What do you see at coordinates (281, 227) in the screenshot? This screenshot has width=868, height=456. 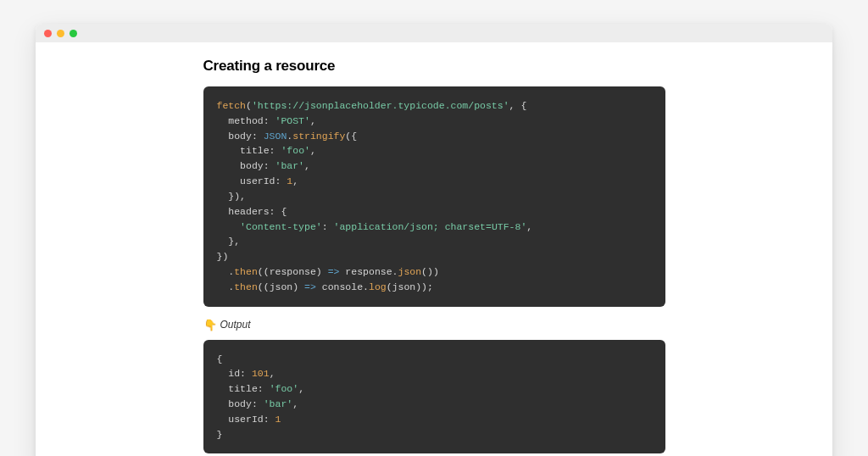 I see `code-token: 'Content-type'` at bounding box center [281, 227].